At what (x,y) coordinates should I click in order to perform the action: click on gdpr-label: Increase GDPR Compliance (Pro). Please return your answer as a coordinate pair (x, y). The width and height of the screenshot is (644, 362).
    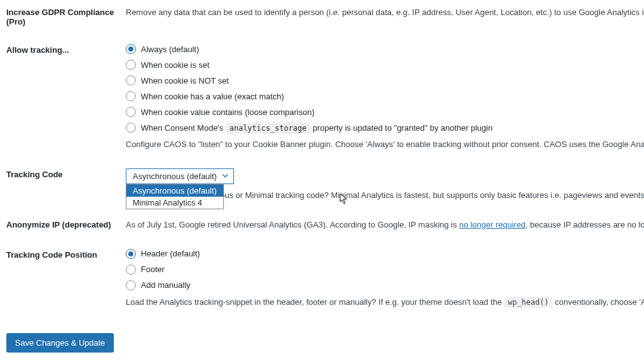
    Looking at the image, I should click on (66, 16).